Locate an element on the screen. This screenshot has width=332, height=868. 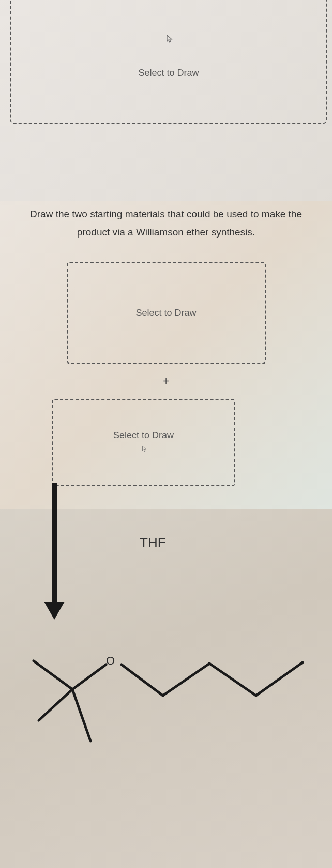
plus-symbol: + is located at coordinates (166, 381).